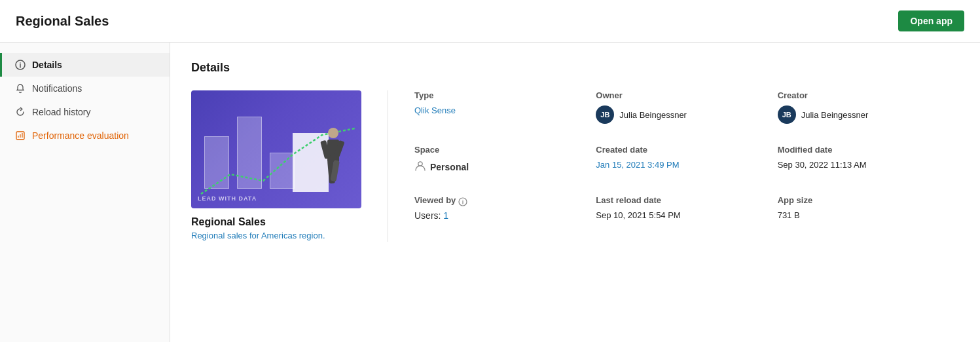 The image size is (980, 342). I want to click on app-preview: LEAD WITH DATA Regional Sales Regional s…, so click(276, 166).